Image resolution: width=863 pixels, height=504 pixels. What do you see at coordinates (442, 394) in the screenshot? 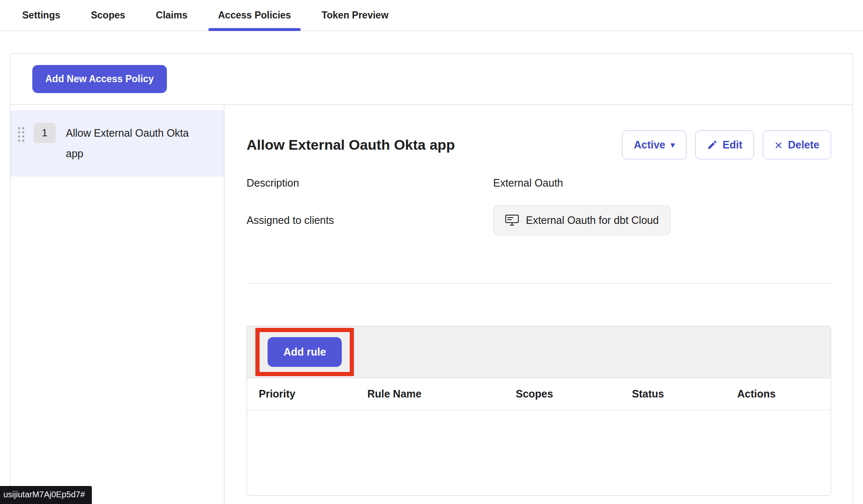
I see `column-rule-name: Rule Name` at bounding box center [442, 394].